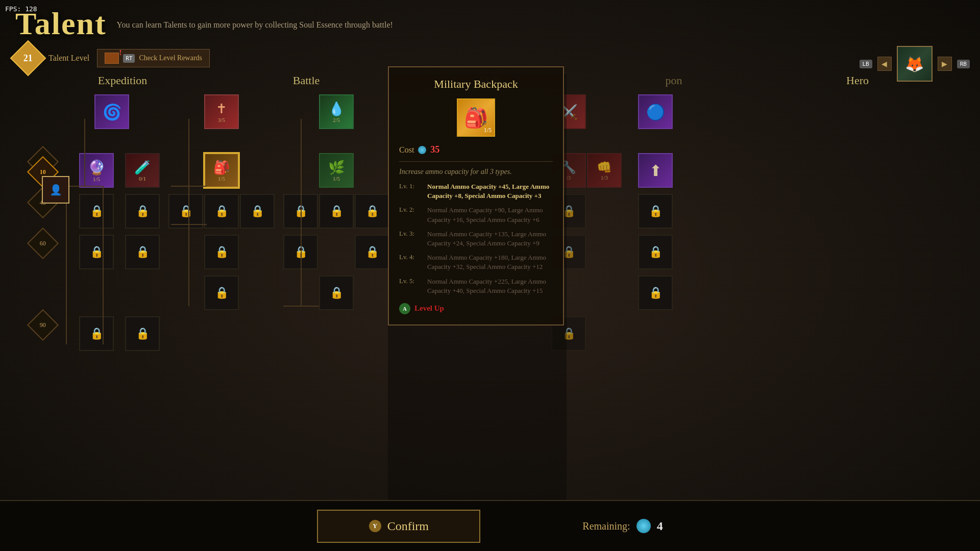  What do you see at coordinates (222, 211) in the screenshot?
I see `battle-locked-3b: 🔒` at bounding box center [222, 211].